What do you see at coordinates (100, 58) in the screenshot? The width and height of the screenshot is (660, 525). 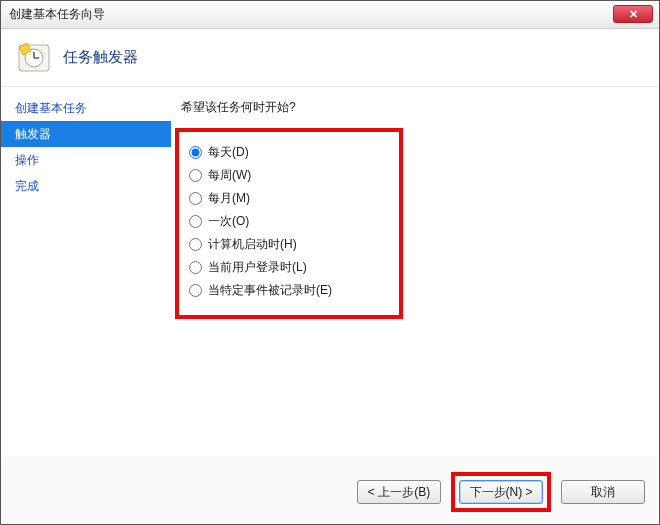 I see `page-title: 任务触发器` at bounding box center [100, 58].